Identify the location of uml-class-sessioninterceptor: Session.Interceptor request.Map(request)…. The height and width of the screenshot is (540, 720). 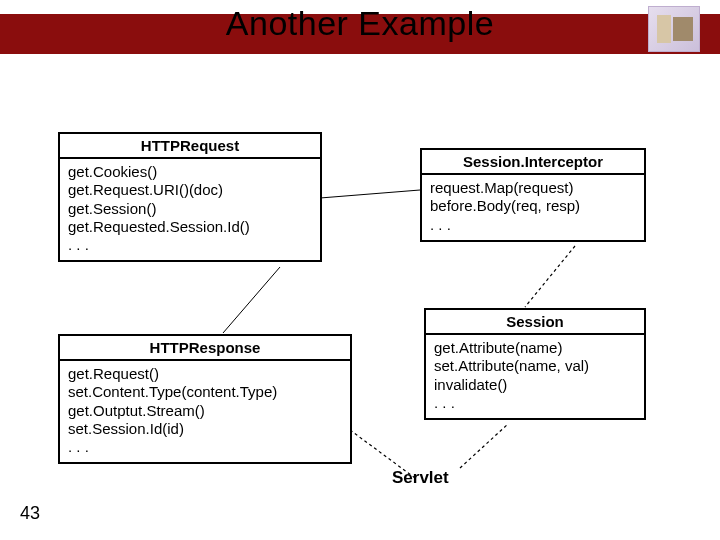
(533, 195).